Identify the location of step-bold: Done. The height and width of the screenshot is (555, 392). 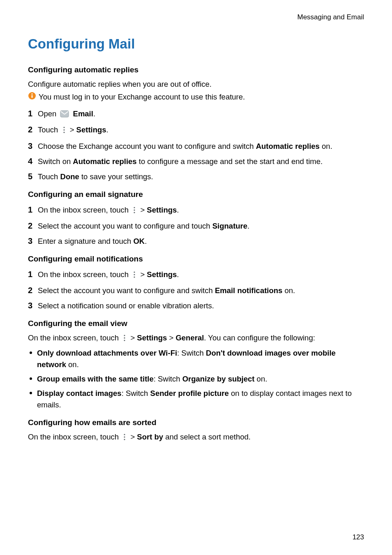
(70, 177).